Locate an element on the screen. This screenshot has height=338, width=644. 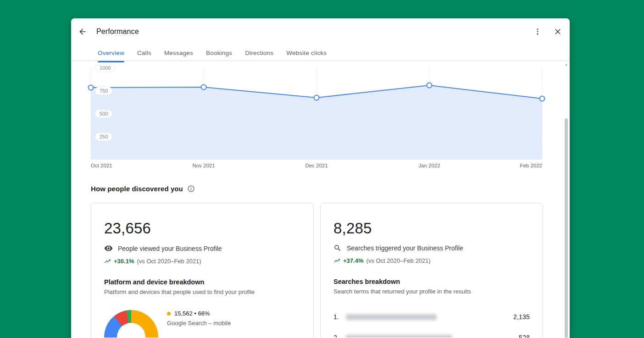
donut-legend-entry: 5,386 • 23% is located at coordinates (199, 337).